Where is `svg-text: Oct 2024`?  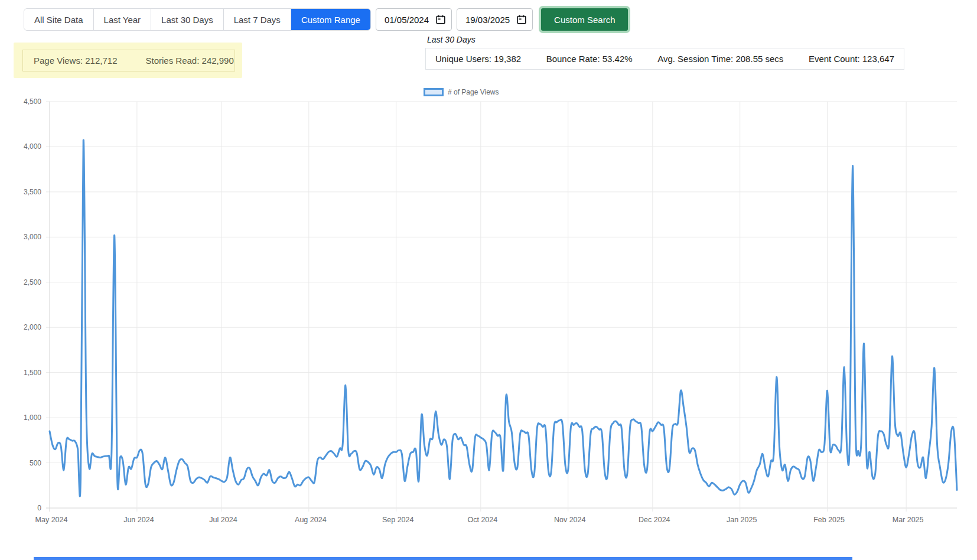 svg-text: Oct 2024 is located at coordinates (482, 520).